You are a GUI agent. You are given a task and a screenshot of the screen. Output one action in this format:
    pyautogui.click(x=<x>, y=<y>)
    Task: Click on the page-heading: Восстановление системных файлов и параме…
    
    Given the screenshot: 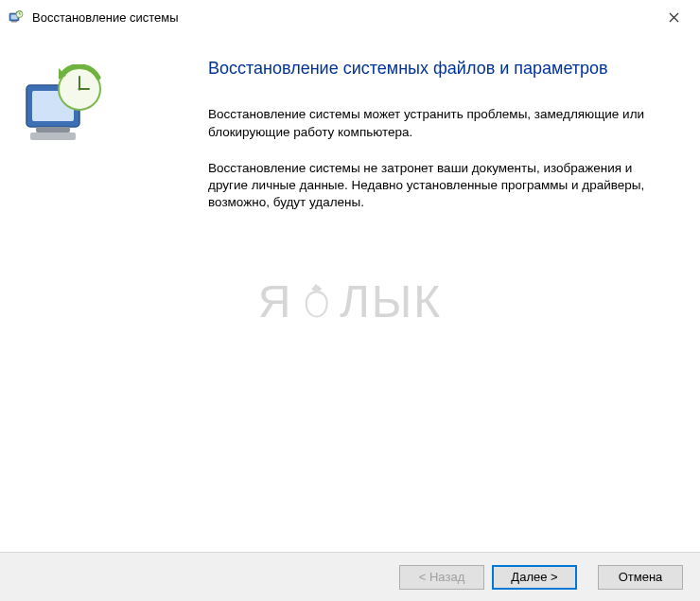 What is the action you would take?
    pyautogui.click(x=435, y=68)
    